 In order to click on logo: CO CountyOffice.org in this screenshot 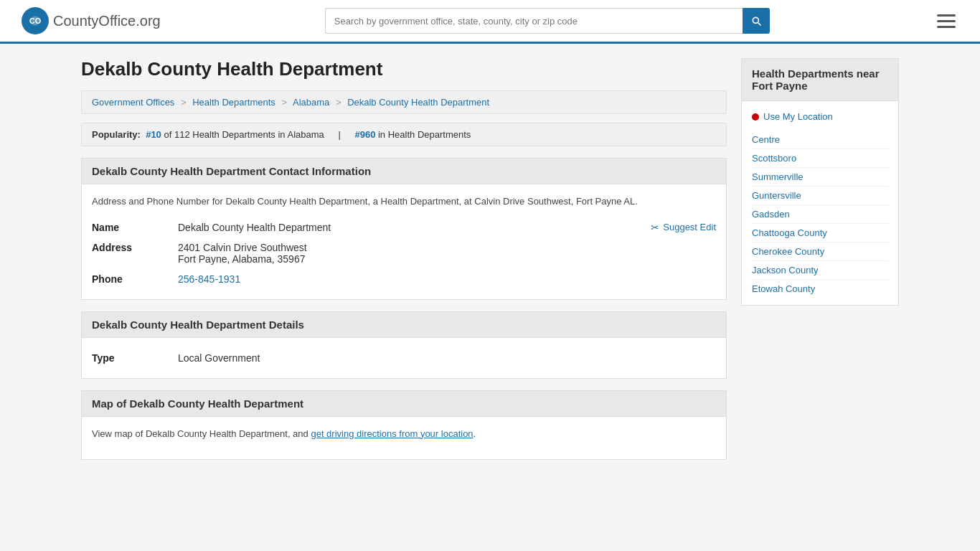, I will do `click(91, 21)`.